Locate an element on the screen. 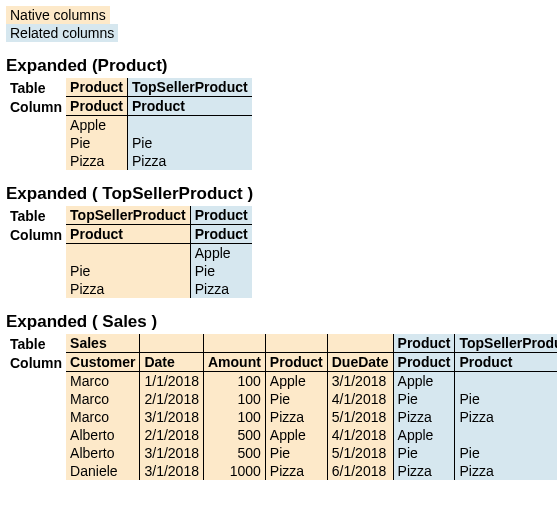 This screenshot has height=523, width=557. legend-related: Related columns is located at coordinates (62, 33).